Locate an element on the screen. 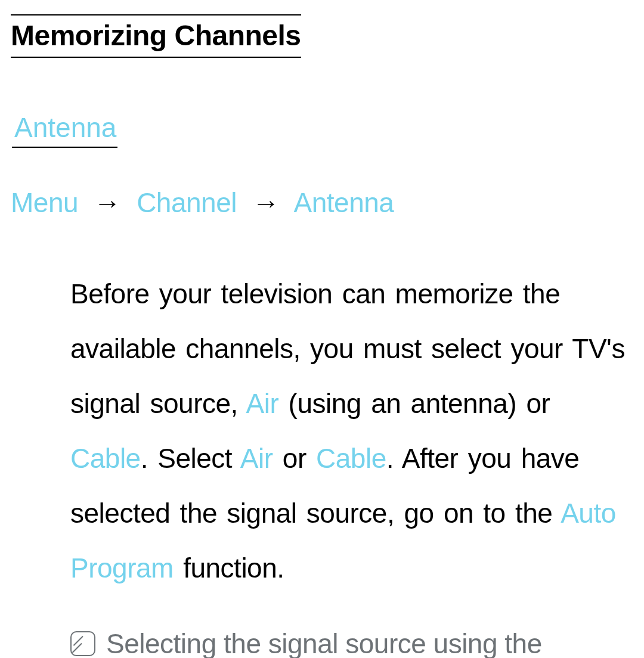 The width and height of the screenshot is (644, 658). body-text: (using an antenna) or is located at coordinates (414, 404).